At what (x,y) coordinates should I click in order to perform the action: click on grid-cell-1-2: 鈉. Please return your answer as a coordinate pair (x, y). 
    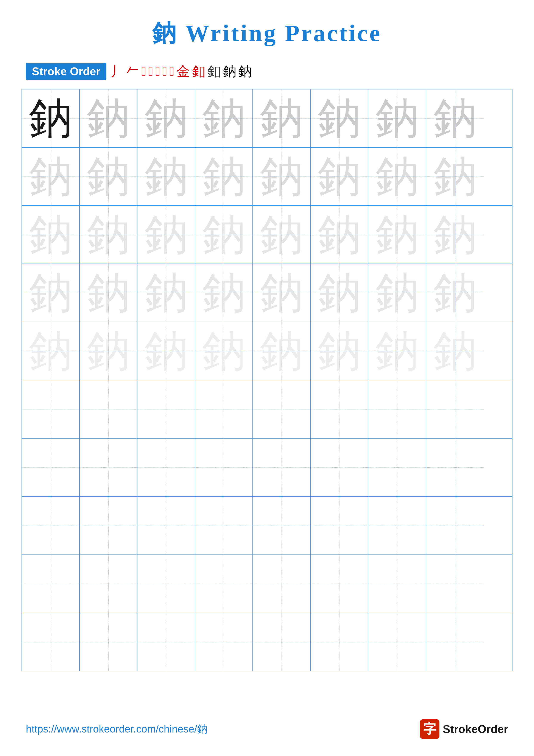
    Looking at the image, I should click on (109, 119).